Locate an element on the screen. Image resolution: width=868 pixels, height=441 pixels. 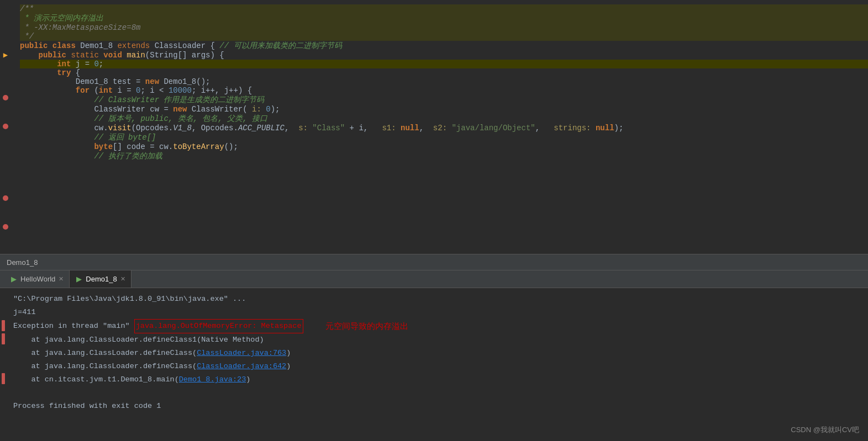
tab-demo1-8: ▶ Demo1_8 ✕ is located at coordinates (101, 279).